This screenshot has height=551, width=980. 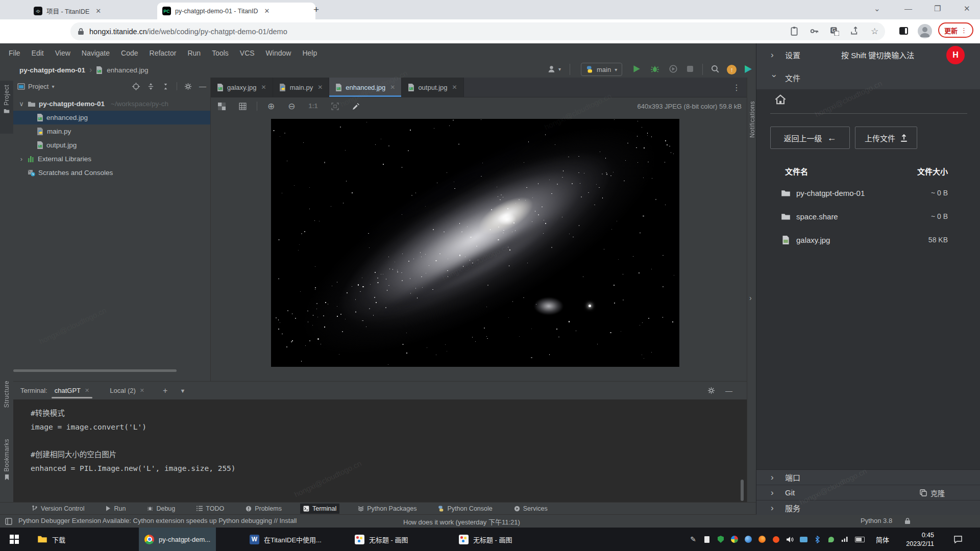 I want to click on tree-row-enhanced: enhanced.jpg, so click(x=112, y=117).